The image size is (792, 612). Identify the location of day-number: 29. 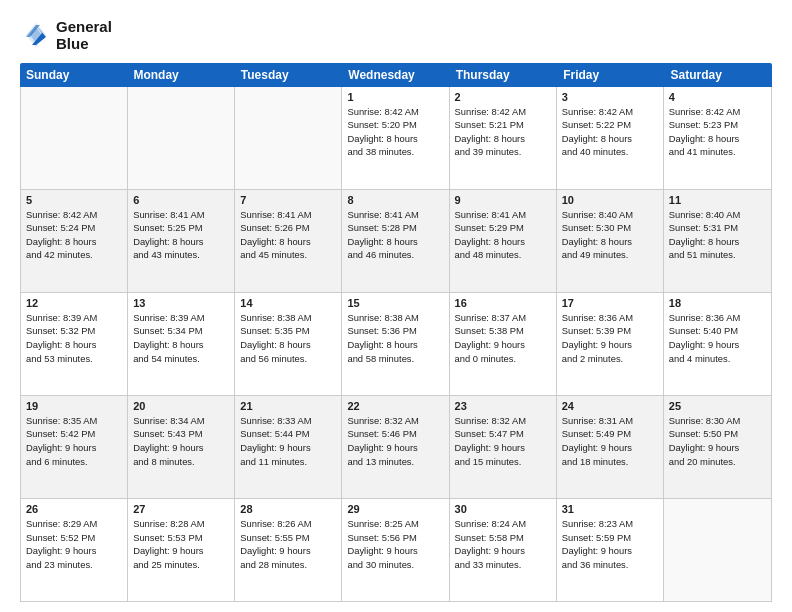
(395, 509).